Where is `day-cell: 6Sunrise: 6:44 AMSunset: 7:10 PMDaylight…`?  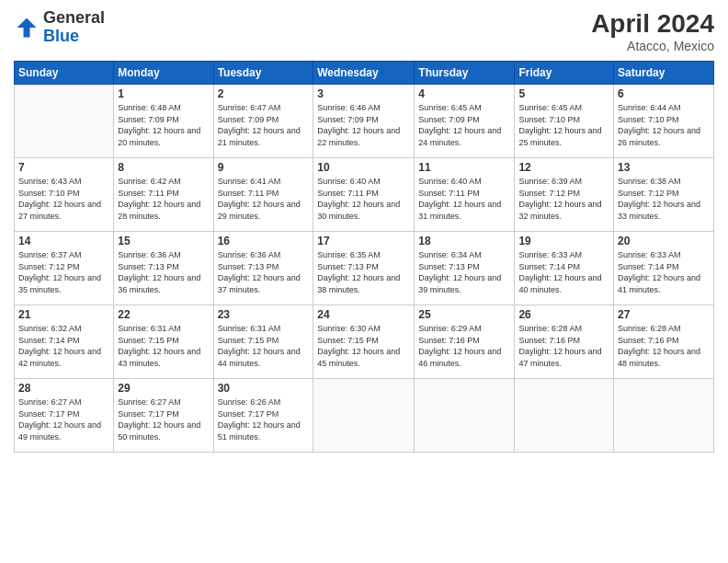 day-cell: 6Sunrise: 6:44 AMSunset: 7:10 PMDaylight… is located at coordinates (664, 121).